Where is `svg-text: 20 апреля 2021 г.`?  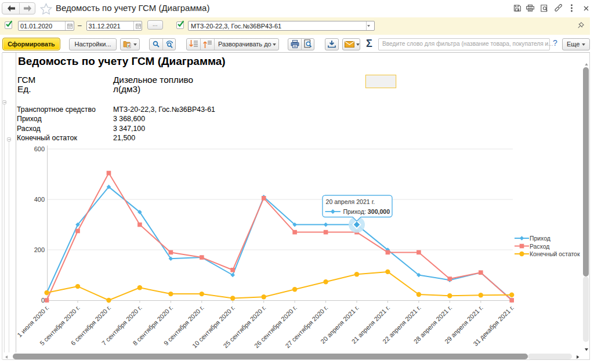
svg-text: 20 апреля 2021 г. is located at coordinates (350, 202).